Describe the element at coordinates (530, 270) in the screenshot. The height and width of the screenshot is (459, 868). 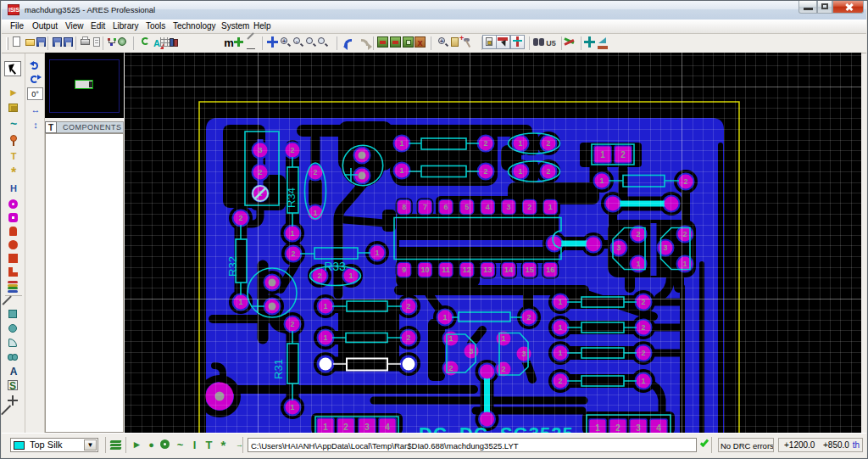
I see `svg-text: 15` at that location.